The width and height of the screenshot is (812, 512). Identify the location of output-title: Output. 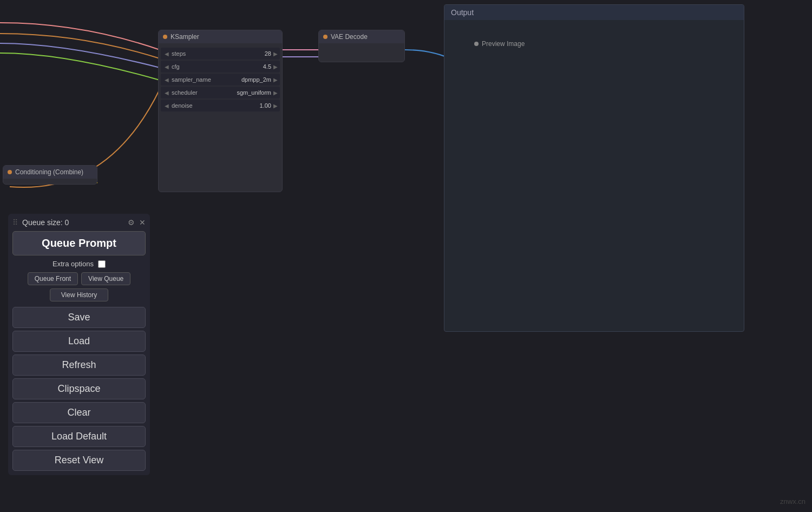
(594, 12).